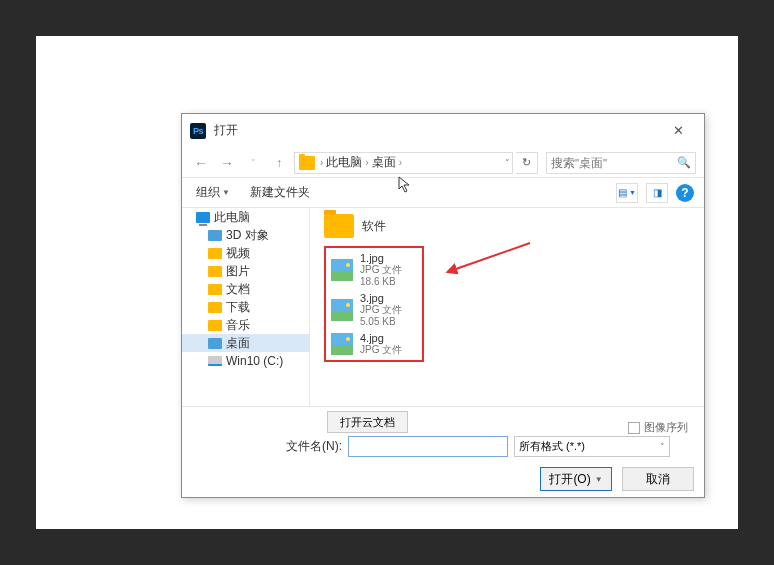 This screenshot has width=774, height=565. Describe the element at coordinates (374, 304) in the screenshot. I see `highlight-box: 1.jpg JPG 文件 18.6 KB 3.jpg JPG 文件 5.05 K…` at that location.